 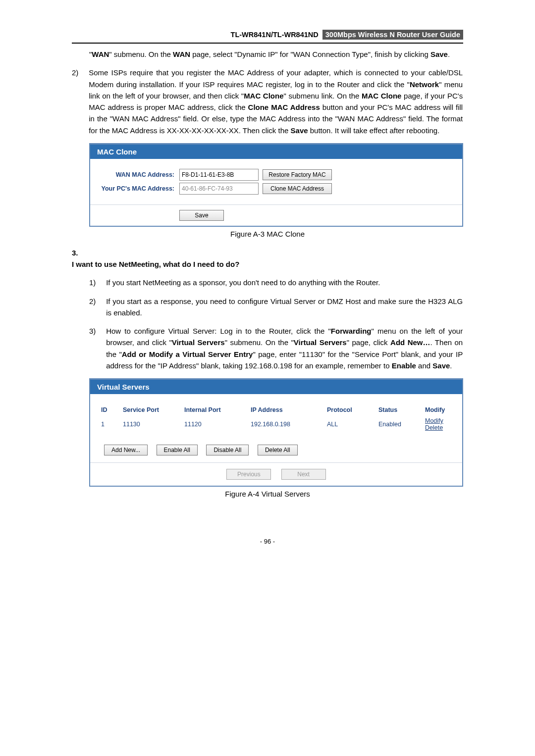 I want to click on mac-save-button: Save, so click(x=202, y=215).